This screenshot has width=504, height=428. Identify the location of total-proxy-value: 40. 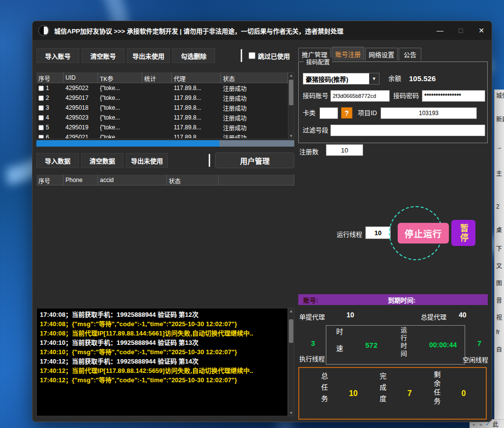
(463, 315).